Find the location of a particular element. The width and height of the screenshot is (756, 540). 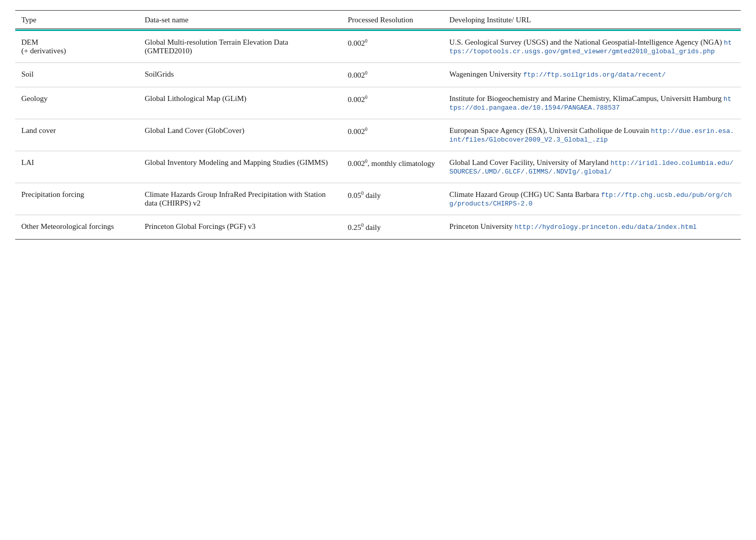

cell-type: Precipitation forcing is located at coordinates (77, 199).